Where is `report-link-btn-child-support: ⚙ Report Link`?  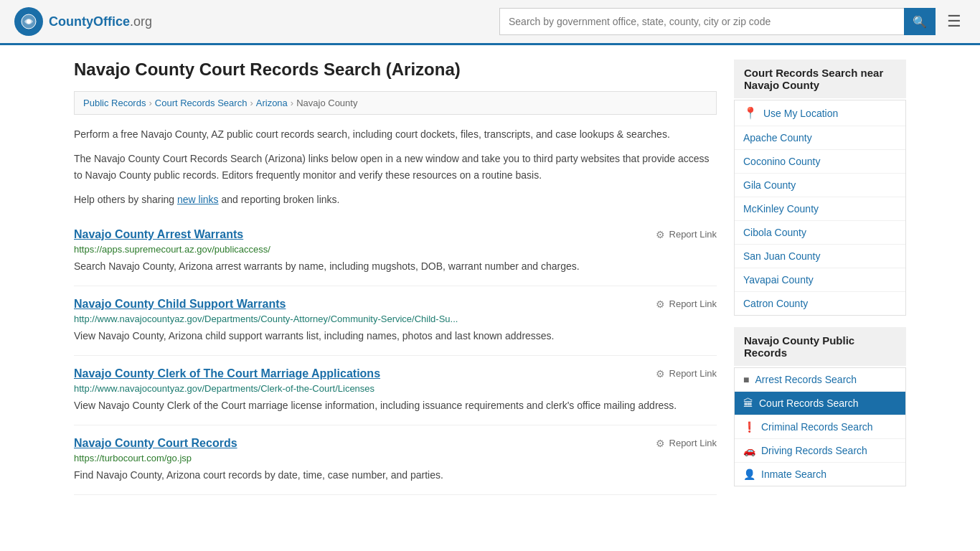
report-link-btn-child-support: ⚙ Report Link is located at coordinates (686, 304).